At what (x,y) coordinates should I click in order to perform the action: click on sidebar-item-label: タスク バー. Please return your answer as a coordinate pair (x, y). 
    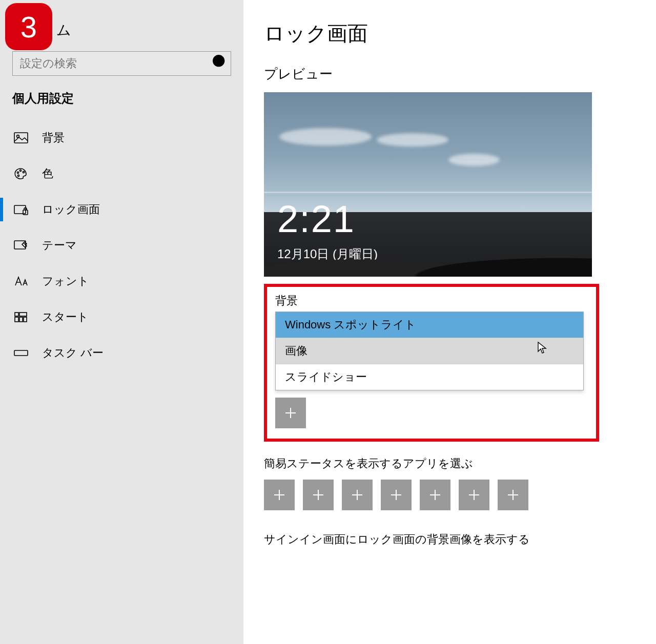
    Looking at the image, I should click on (73, 353).